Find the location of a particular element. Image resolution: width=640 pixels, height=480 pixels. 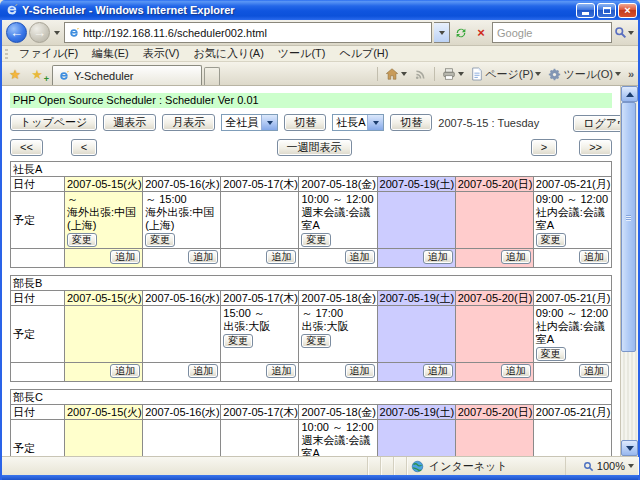

menu-edit: 編集(E) is located at coordinates (110, 54).